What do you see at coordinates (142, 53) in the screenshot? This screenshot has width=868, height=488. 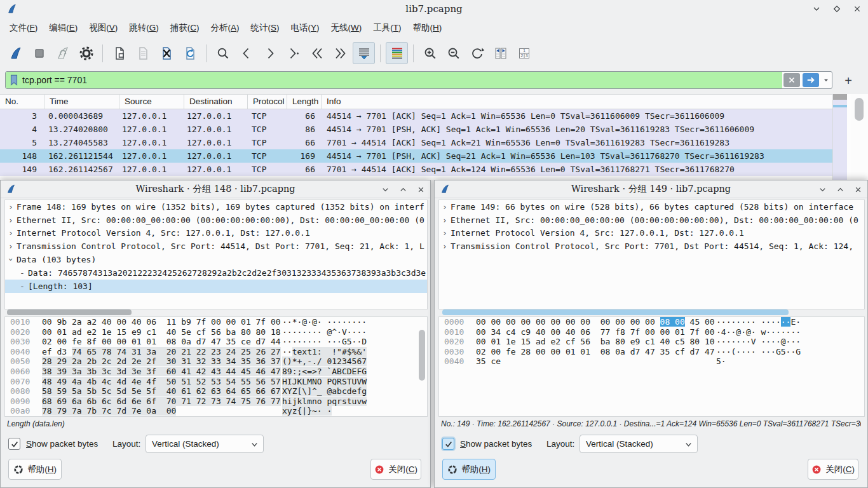 I see `save-file-icon` at bounding box center [142, 53].